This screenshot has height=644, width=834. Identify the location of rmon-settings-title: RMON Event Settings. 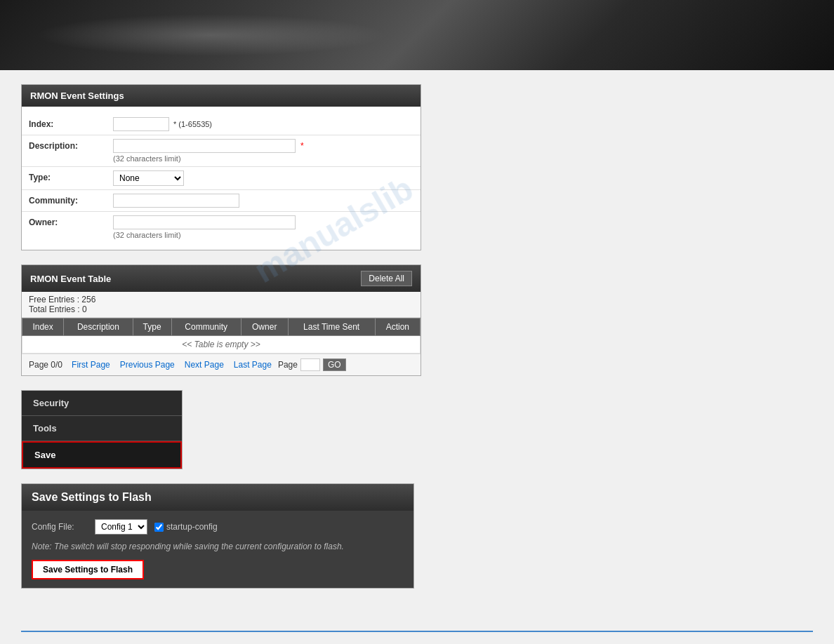
(77, 95).